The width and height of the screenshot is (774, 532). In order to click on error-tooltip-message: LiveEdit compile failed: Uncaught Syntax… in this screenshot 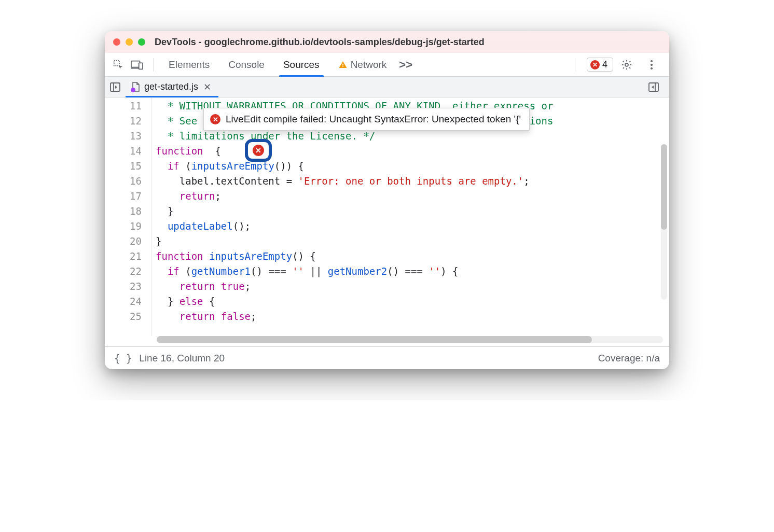, I will do `click(374, 119)`.